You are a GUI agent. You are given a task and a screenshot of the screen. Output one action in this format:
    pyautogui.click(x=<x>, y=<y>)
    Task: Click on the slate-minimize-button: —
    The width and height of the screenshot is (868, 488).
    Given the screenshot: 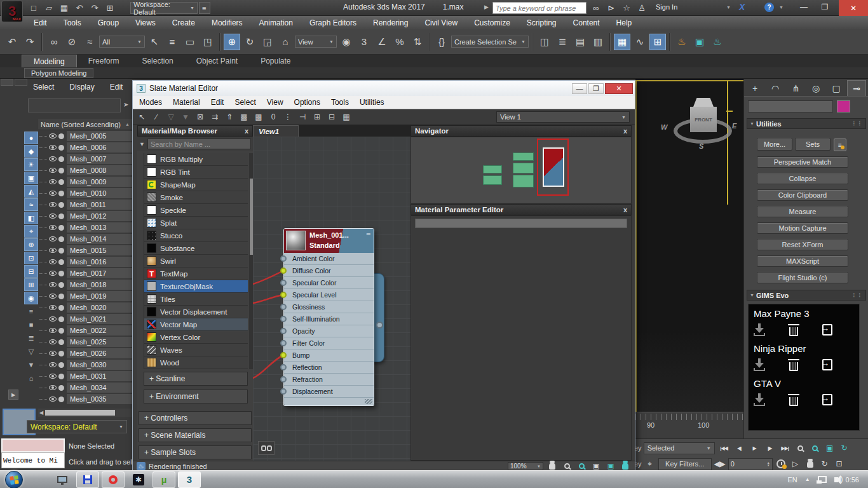 What is the action you would take?
    pyautogui.click(x=580, y=89)
    